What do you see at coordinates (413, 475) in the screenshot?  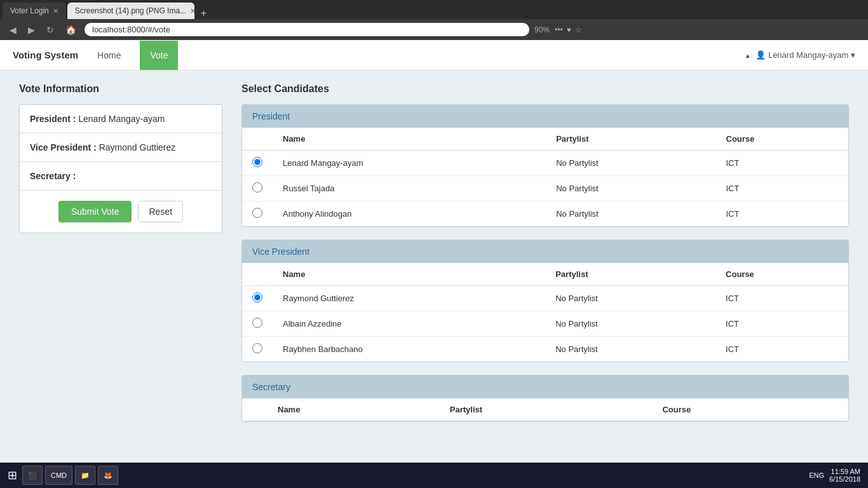 I see `taskbar-items: ⬛ CMD 📁 🦊` at bounding box center [413, 475].